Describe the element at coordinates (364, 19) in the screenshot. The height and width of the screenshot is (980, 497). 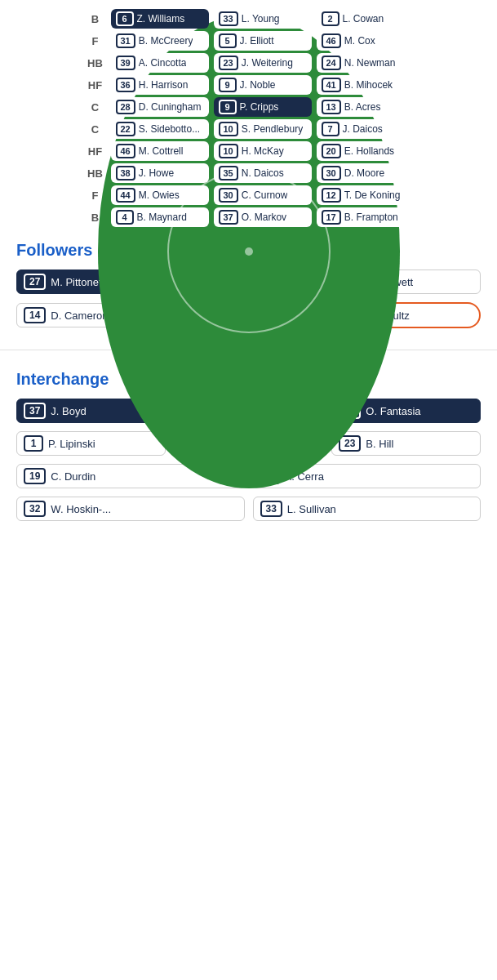
I see `player-name: L. Cowan` at that location.